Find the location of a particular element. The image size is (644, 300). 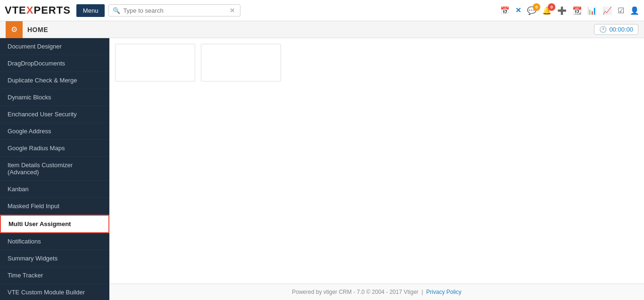

calendar-icon: 📅 is located at coordinates (505, 10).